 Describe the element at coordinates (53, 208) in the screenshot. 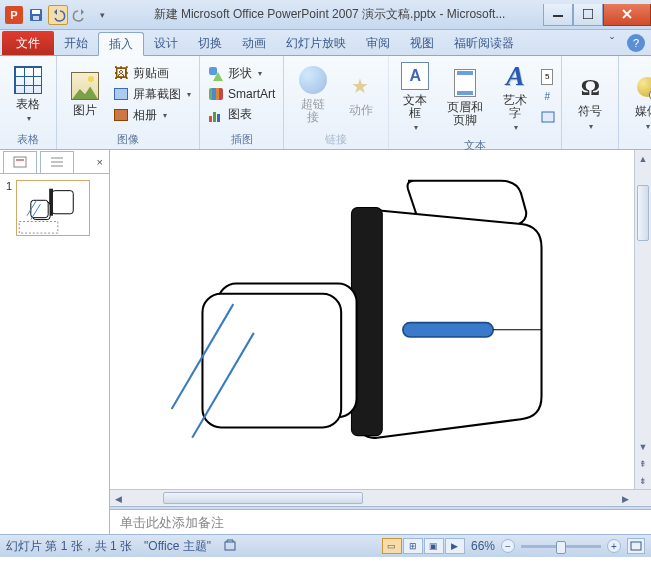

I see `slide-thumbnail` at that location.